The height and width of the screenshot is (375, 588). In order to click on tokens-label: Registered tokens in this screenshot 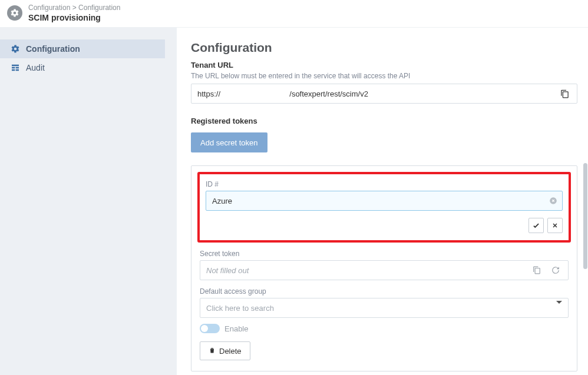, I will do `click(384, 121)`.